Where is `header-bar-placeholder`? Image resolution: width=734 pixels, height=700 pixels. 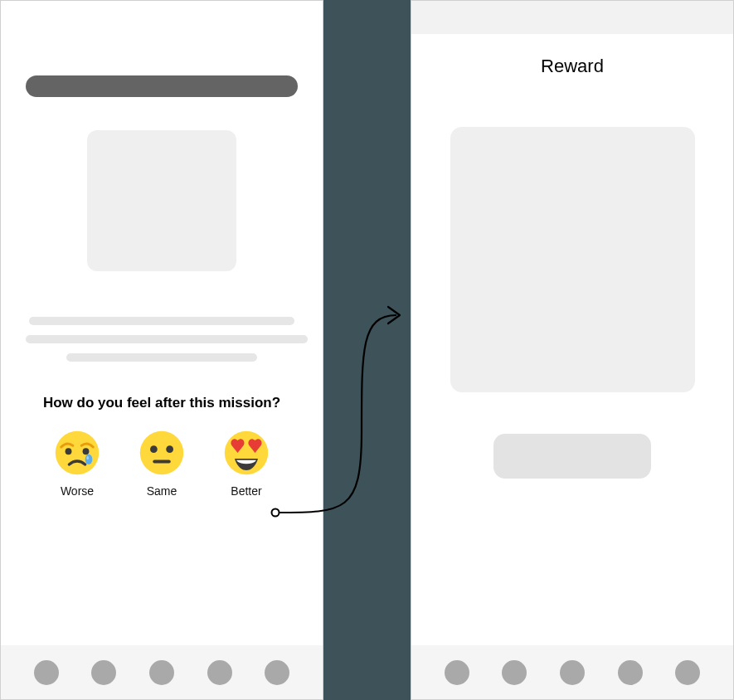
header-bar-placeholder is located at coordinates (162, 86).